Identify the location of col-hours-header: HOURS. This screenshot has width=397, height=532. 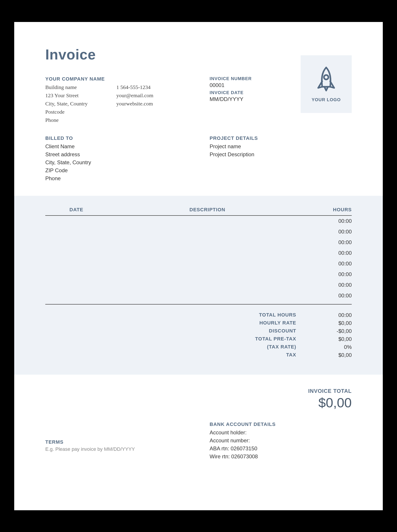
(330, 210).